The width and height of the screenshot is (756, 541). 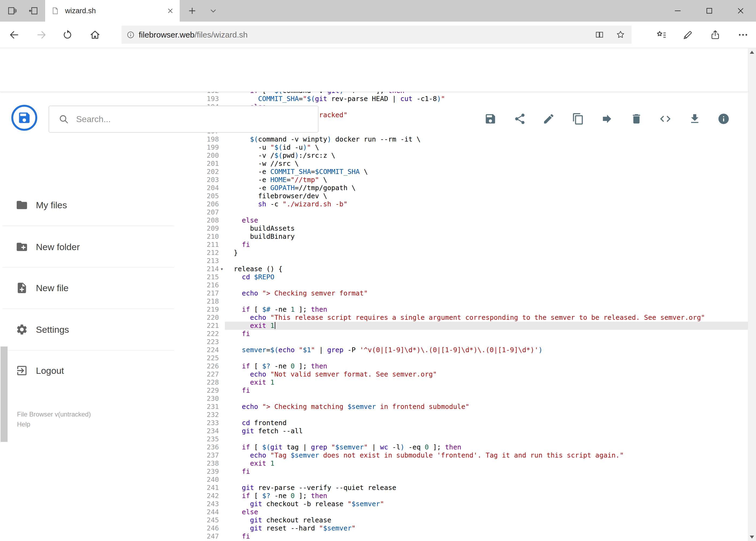 I want to click on code-line: 213, so click(x=471, y=261).